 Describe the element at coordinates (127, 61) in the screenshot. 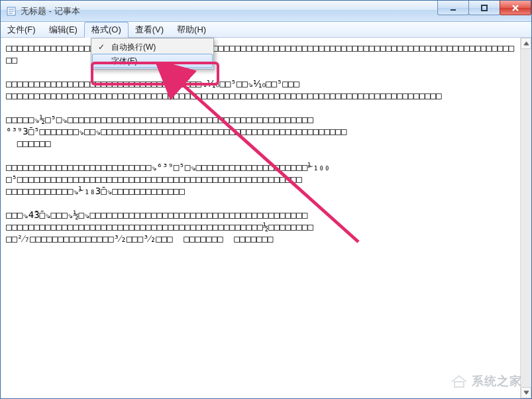

I see `font-label: 字体(F)...` at that location.